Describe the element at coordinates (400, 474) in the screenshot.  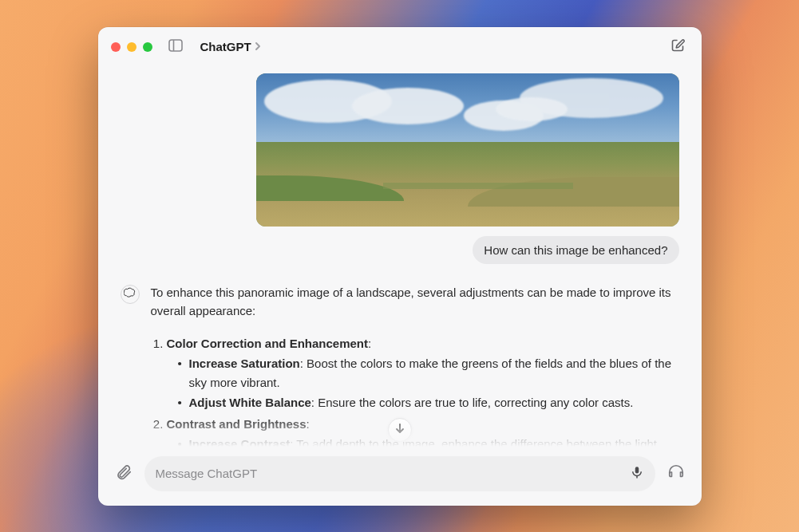
I see `message-input-container` at that location.